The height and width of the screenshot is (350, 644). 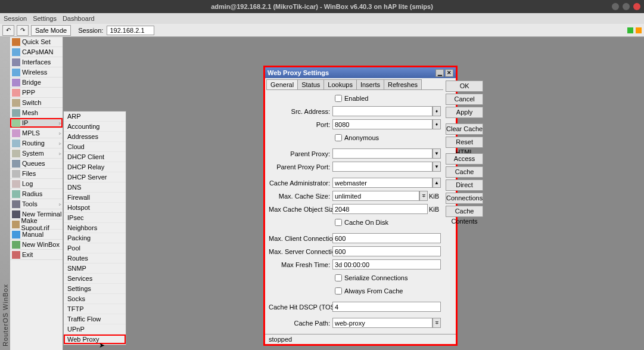 What do you see at coordinates (465, 112) in the screenshot?
I see `apply-button: Apply` at bounding box center [465, 112].